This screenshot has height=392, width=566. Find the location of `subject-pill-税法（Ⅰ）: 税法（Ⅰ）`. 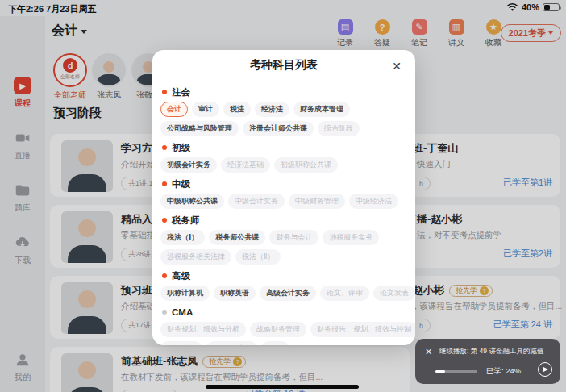

subject-pill-税法（Ⅰ）: 税法（Ⅰ） is located at coordinates (182, 237).